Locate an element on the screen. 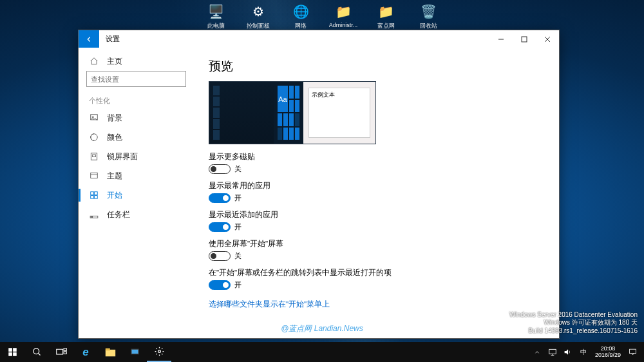  start-preview: Aa 示例文本 is located at coordinates (292, 113).